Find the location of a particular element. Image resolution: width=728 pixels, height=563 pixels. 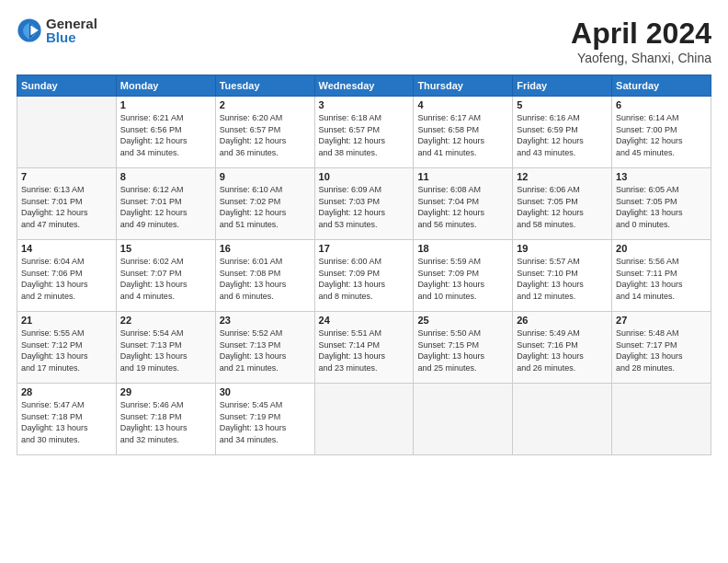

week-row-2: 7Sunrise: 6:13 AM Sunset: 7:01 PM Daylig… is located at coordinates (364, 204).